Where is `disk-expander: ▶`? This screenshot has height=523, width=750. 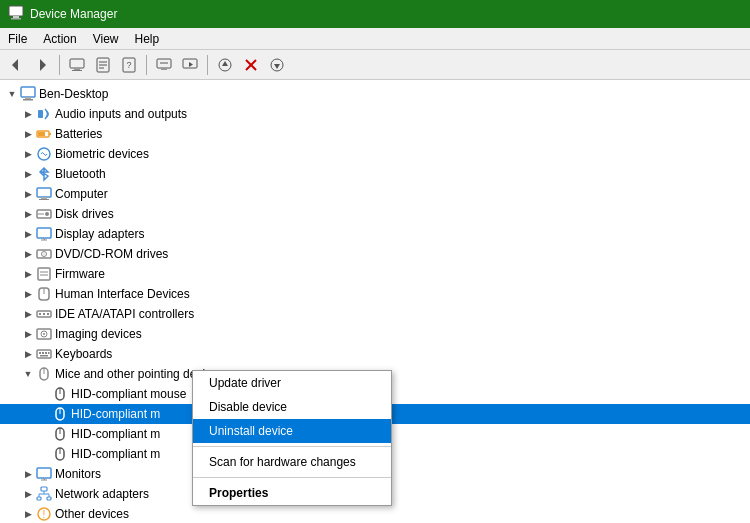 disk-expander: ▶ is located at coordinates (28, 214).